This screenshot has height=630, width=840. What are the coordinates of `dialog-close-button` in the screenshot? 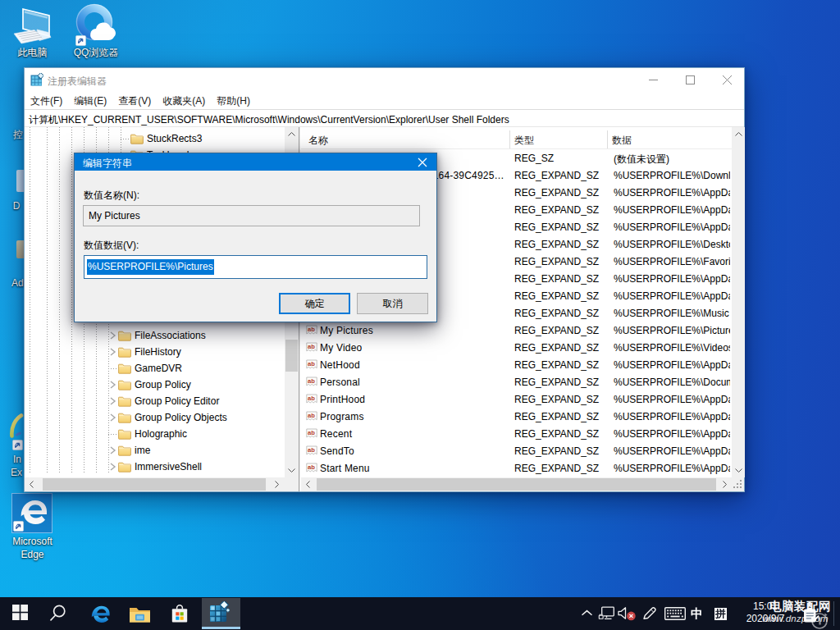 It's located at (422, 162).